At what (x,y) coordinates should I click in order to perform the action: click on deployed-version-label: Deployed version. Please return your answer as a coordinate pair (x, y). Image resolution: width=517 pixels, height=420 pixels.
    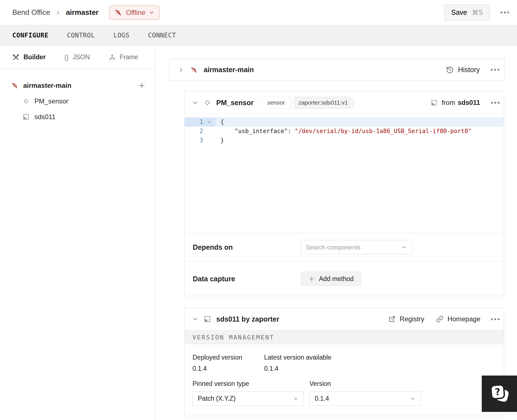
    Looking at the image, I should click on (228, 357).